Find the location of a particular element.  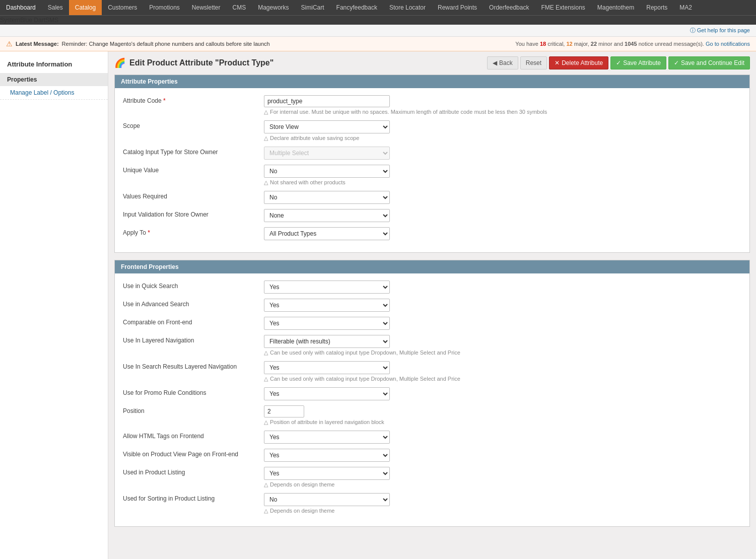

select-promo-rule: Yes No is located at coordinates (327, 394).